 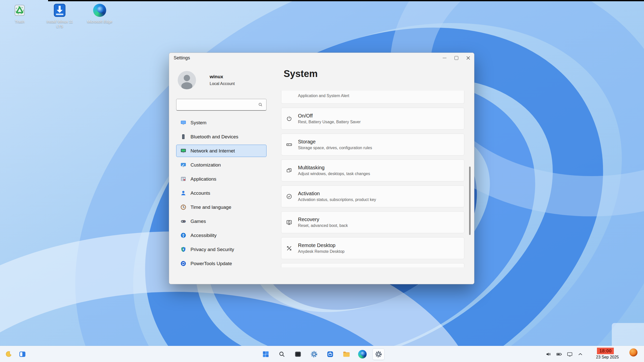 I want to click on powertools-update-icon, so click(x=183, y=264).